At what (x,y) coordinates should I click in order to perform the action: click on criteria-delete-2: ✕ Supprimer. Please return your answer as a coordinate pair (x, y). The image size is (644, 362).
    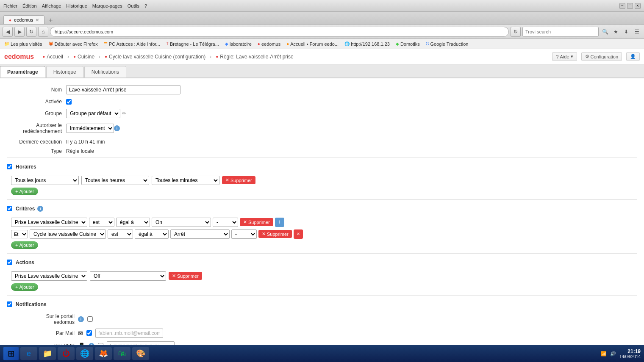
    Looking at the image, I should click on (275, 234).